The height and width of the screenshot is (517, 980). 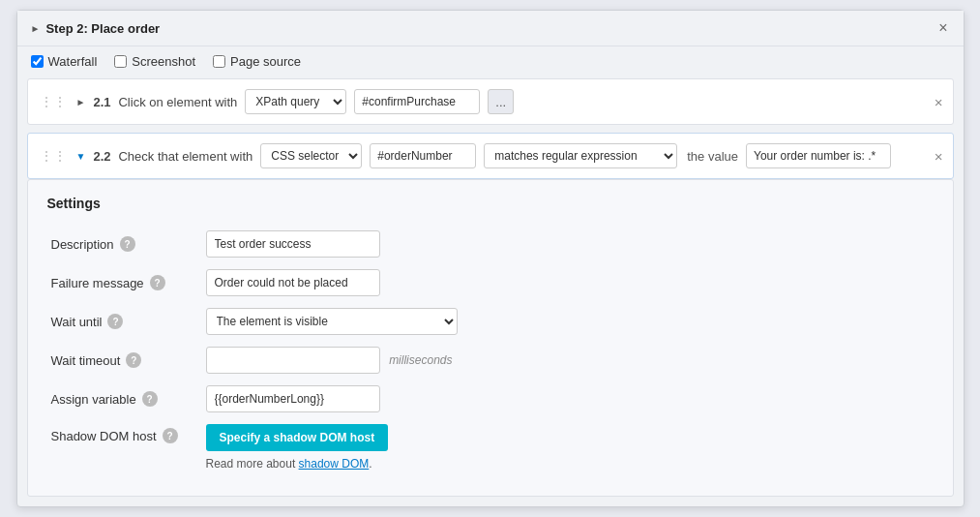 I want to click on wait-timeout-input, so click(x=293, y=360).